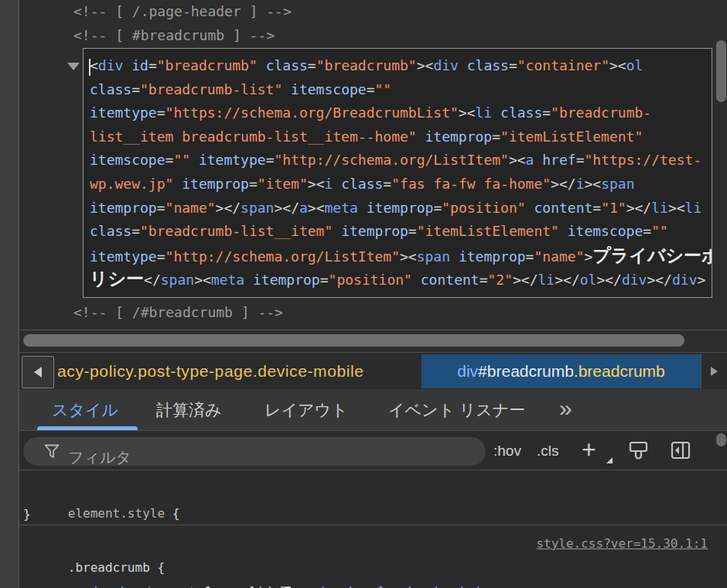  I want to click on dock-panel-icon, so click(681, 450).